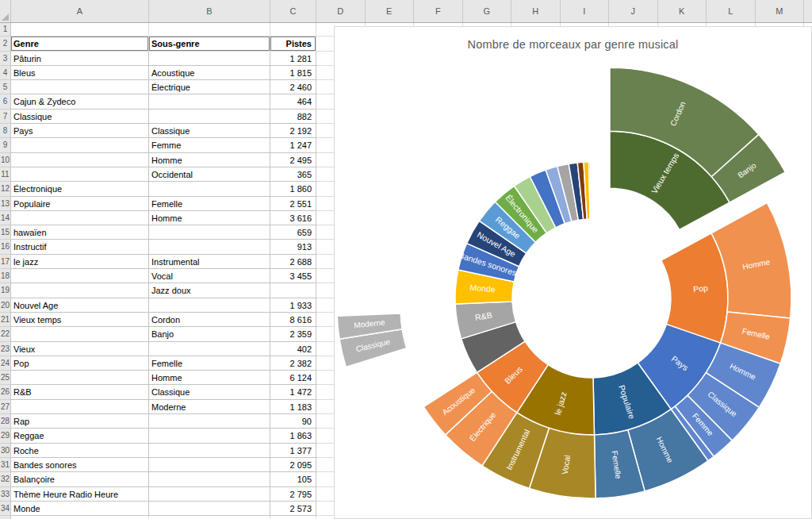 This screenshot has width=812, height=519. Describe the element at coordinates (293, 509) in the screenshot. I see `cell-C34: 2 573` at that location.